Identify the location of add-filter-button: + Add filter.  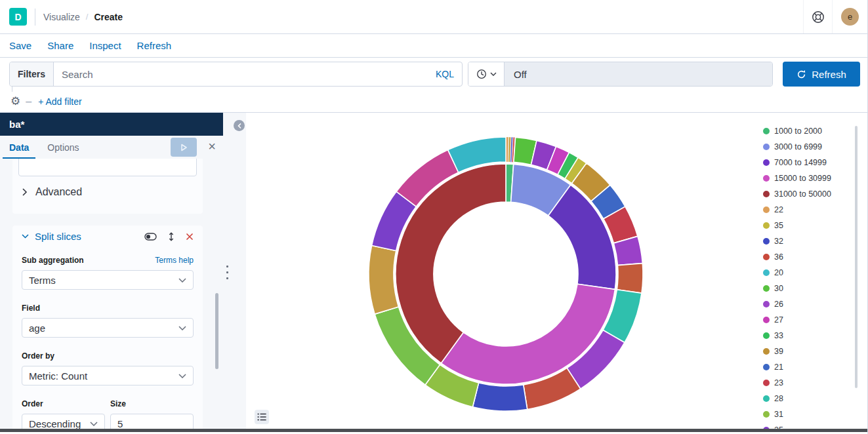
(60, 102).